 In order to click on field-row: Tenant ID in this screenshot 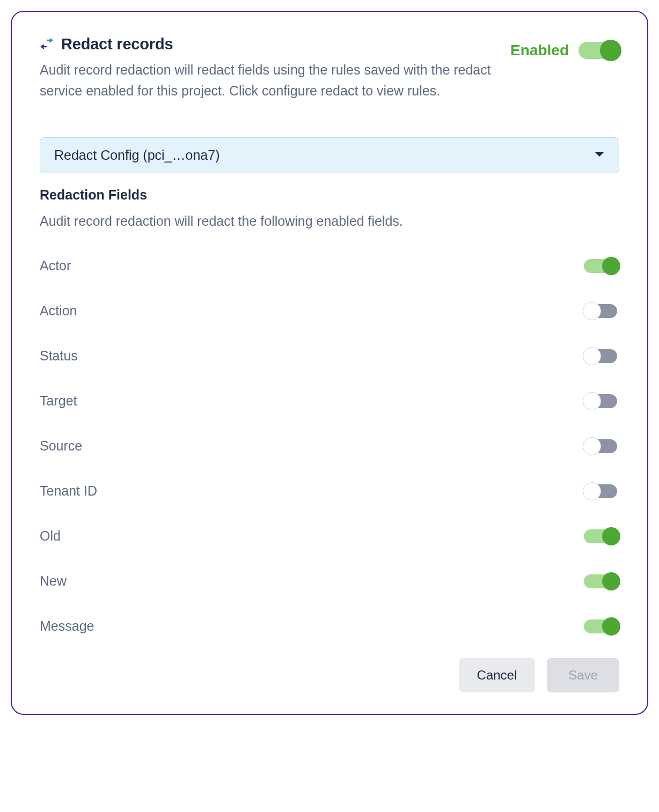, I will do `click(330, 491)`.